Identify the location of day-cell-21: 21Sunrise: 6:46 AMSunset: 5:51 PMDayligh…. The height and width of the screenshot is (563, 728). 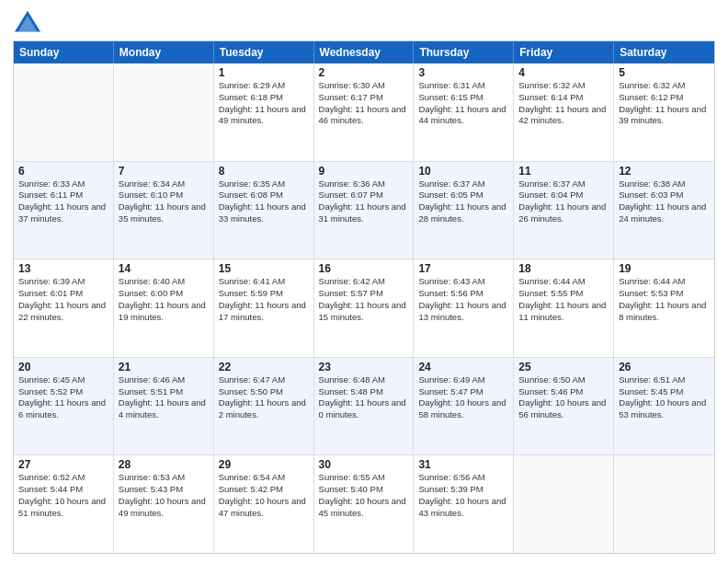
(164, 407).